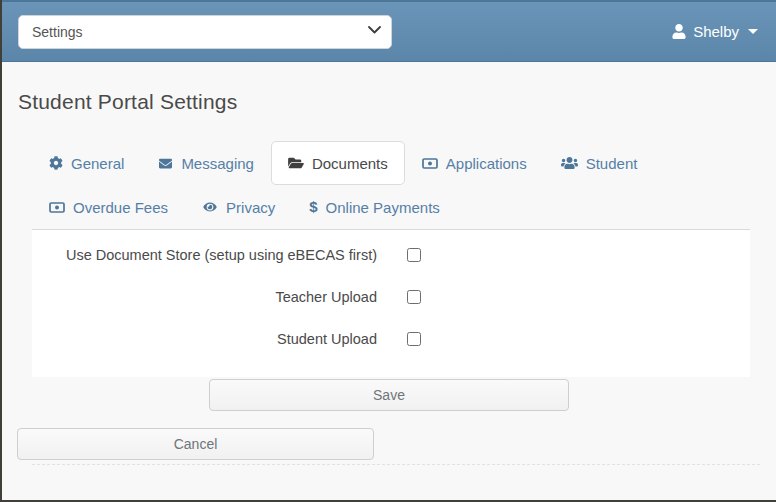  I want to click on tab-label: Applications, so click(486, 164).